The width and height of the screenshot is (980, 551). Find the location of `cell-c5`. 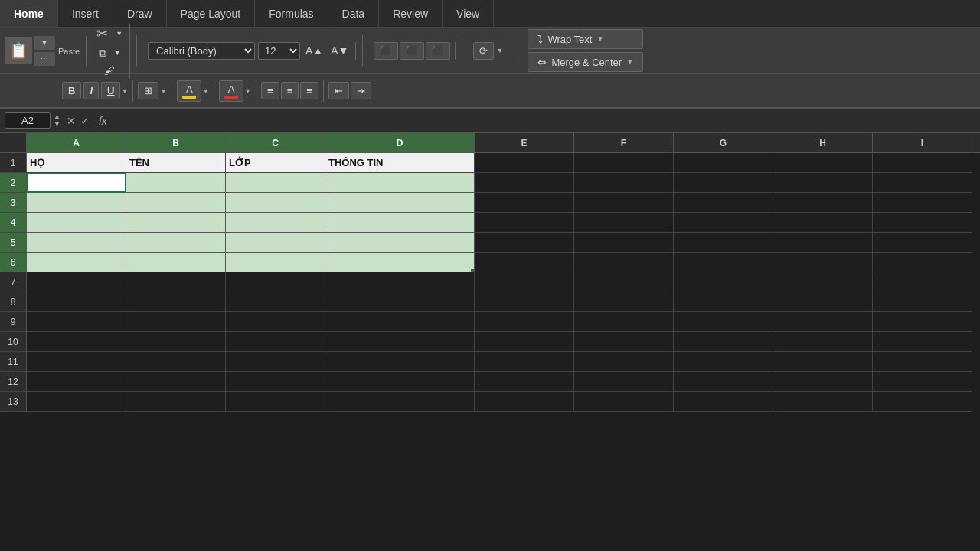

cell-c5 is located at coordinates (276, 243).